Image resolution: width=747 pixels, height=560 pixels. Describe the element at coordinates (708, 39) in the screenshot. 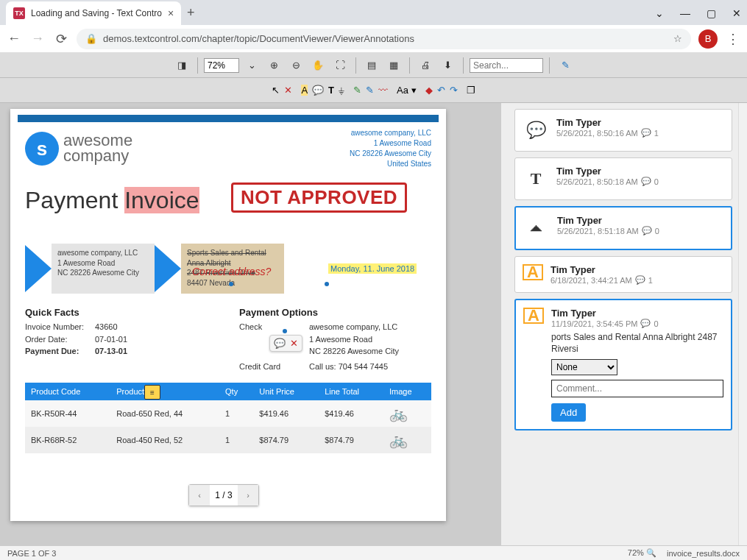

I see `profile-avatar: B` at that location.